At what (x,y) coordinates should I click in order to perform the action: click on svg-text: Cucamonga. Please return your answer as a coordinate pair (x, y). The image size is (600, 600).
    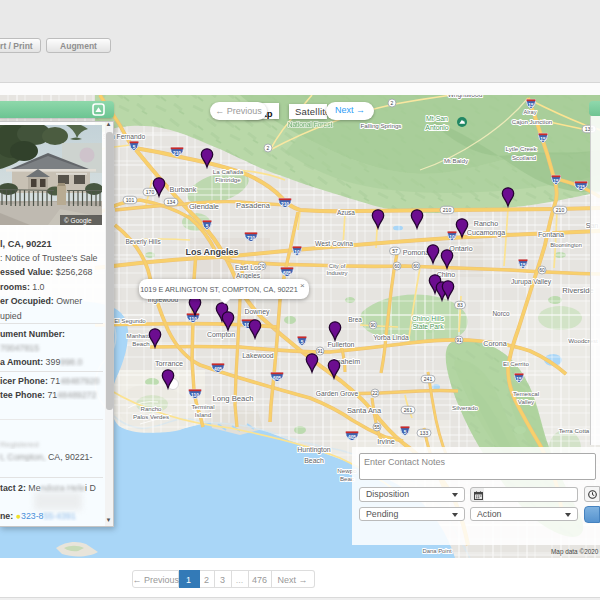
    Looking at the image, I should click on (486, 233).